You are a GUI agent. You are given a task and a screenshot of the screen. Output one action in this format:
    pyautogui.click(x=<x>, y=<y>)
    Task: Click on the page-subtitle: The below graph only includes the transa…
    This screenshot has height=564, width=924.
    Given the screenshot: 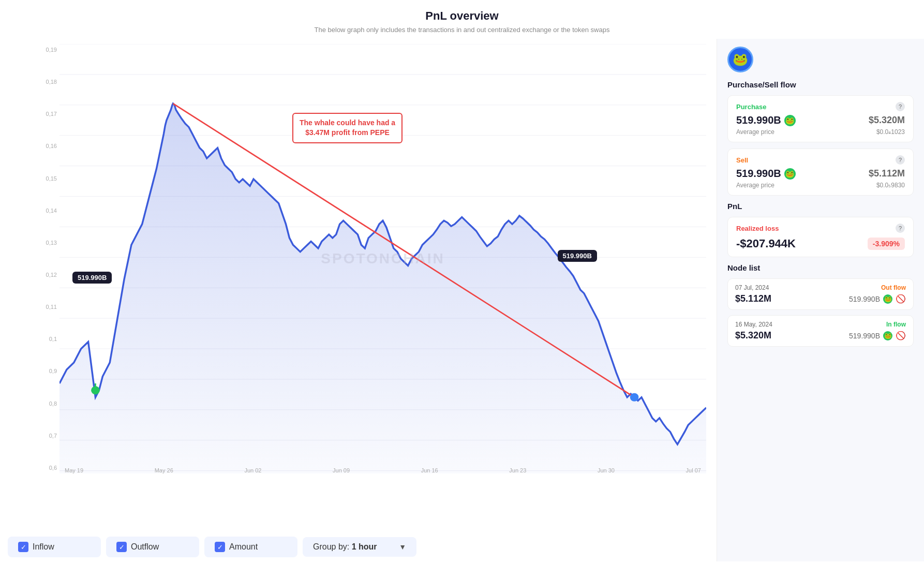 What is the action you would take?
    pyautogui.click(x=462, y=30)
    